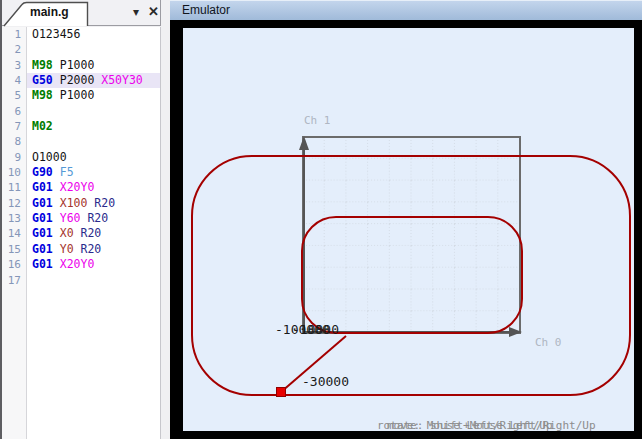 This screenshot has height=439, width=642. Describe the element at coordinates (14, 204) in the screenshot. I see `line-number: 12` at that location.